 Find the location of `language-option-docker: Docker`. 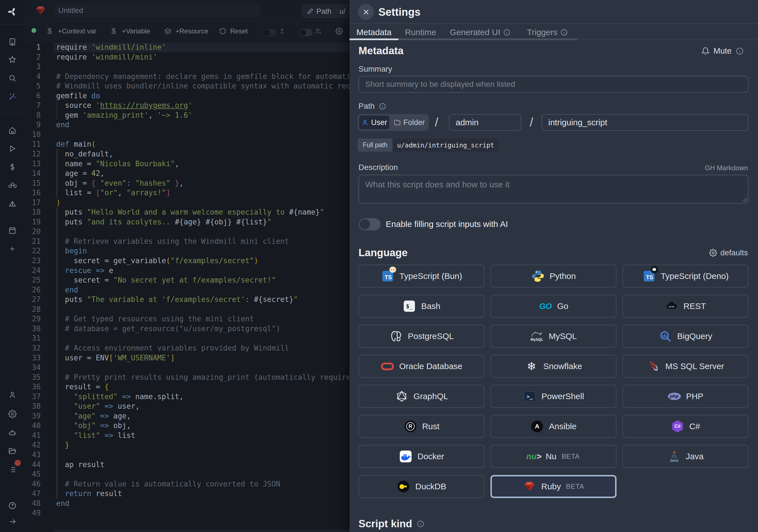

language-option-docker: Docker is located at coordinates (422, 456).